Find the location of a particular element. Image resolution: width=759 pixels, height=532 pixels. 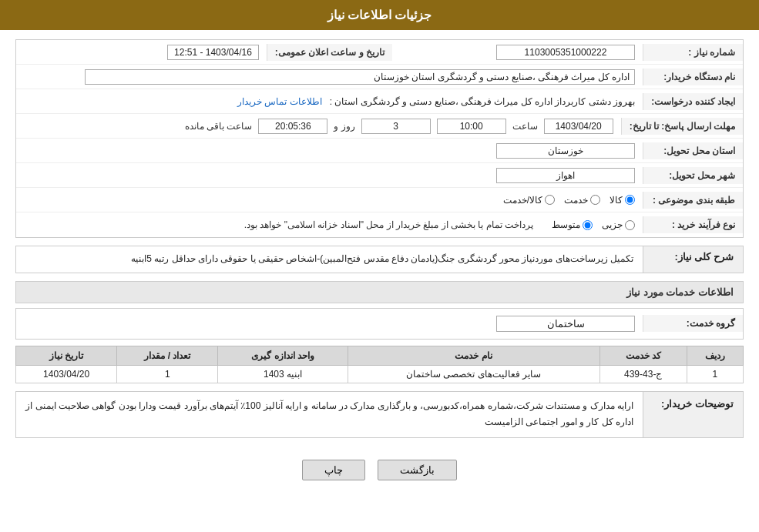

buyer-notes-section: توضیحات خریدار: ارایه مدارک و مستندات شر… is located at coordinates (379, 414).